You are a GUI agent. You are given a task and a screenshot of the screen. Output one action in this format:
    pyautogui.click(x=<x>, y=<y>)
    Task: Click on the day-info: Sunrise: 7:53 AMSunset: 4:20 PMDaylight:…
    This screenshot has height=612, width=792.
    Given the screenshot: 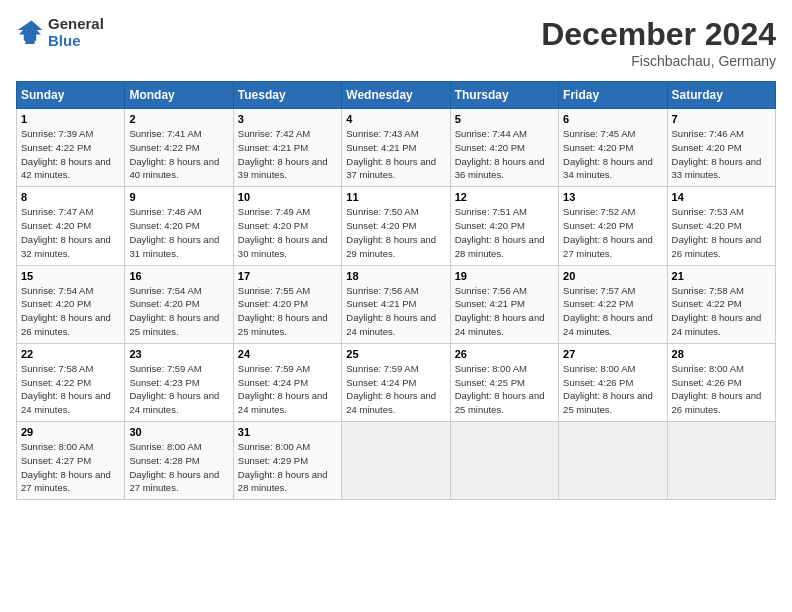 What is the action you would take?
    pyautogui.click(x=717, y=232)
    